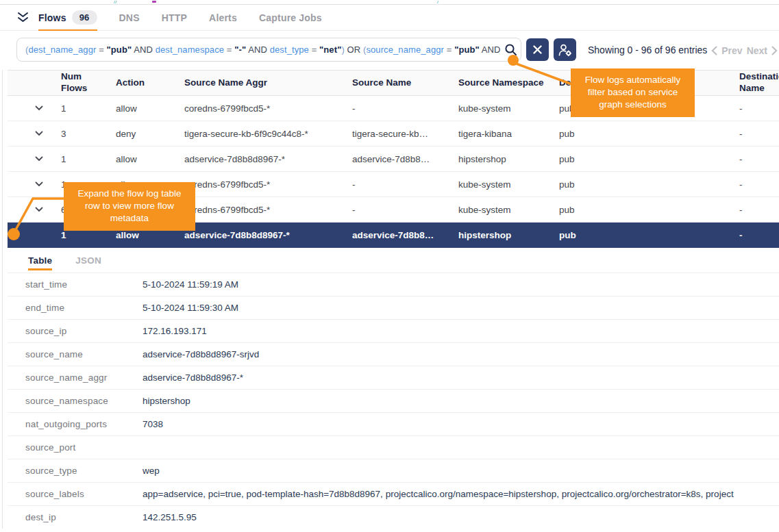 The height and width of the screenshot is (532, 779). What do you see at coordinates (406, 84) in the screenshot?
I see `column-header: Source Name` at bounding box center [406, 84].